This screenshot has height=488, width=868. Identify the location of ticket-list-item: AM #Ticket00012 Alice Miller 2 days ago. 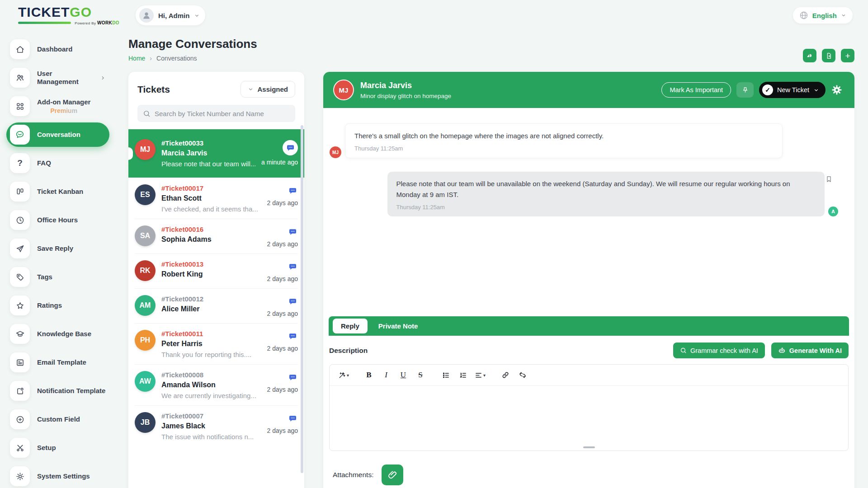
(216, 305).